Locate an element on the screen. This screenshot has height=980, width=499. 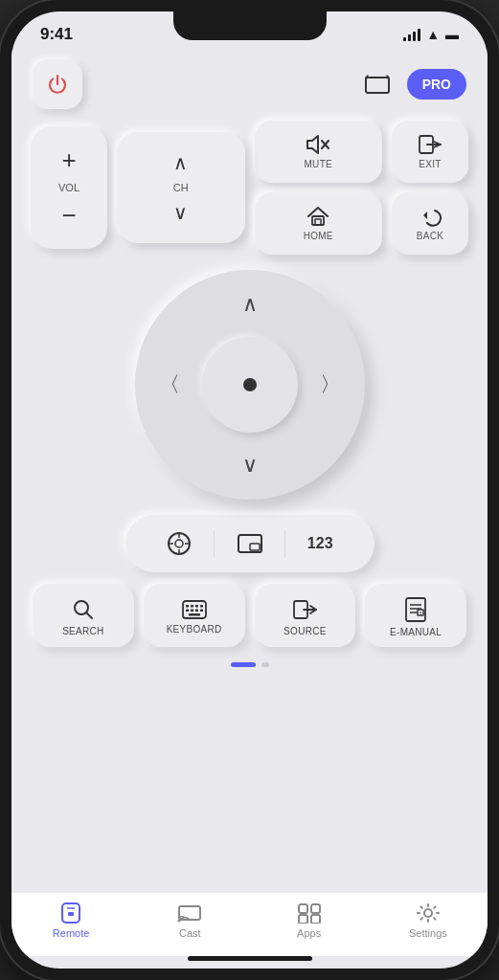
nav-settings: Settings is located at coordinates (428, 921).